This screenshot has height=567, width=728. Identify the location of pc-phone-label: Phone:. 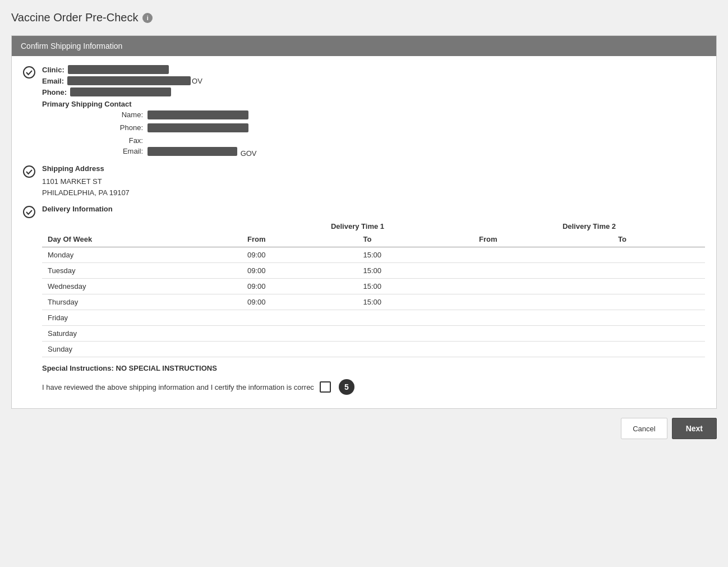
(126, 129).